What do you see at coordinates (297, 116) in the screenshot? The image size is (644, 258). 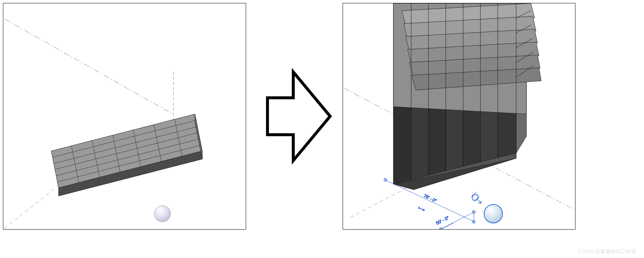 I see `arrow-icon` at bounding box center [297, 116].